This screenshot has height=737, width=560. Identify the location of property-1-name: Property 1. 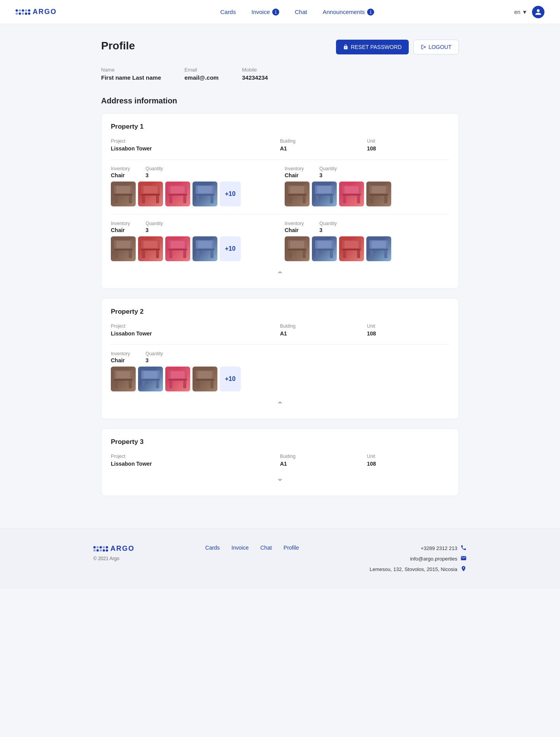
(280, 127).